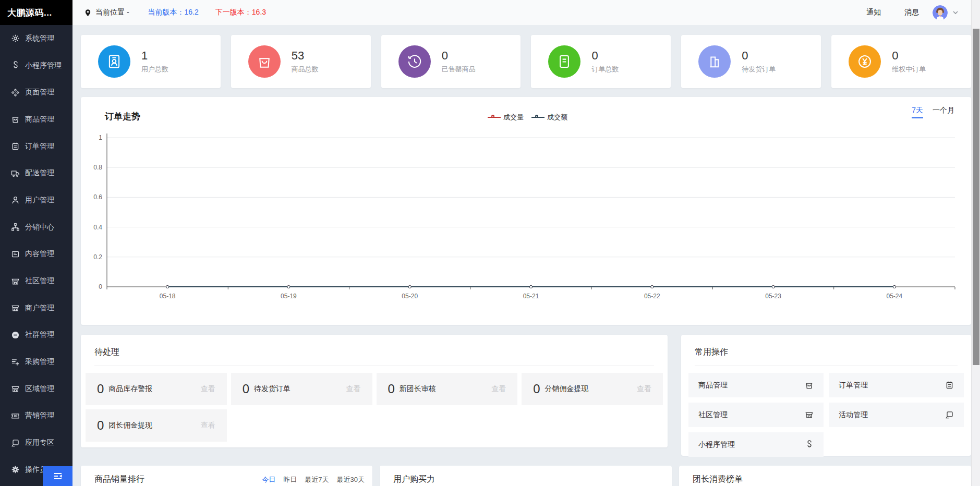  Describe the element at coordinates (374, 391) in the screenshot. I see `pending-panel: 待处理 0 商品库存警报 查看 0 待发货订单 查看` at that location.